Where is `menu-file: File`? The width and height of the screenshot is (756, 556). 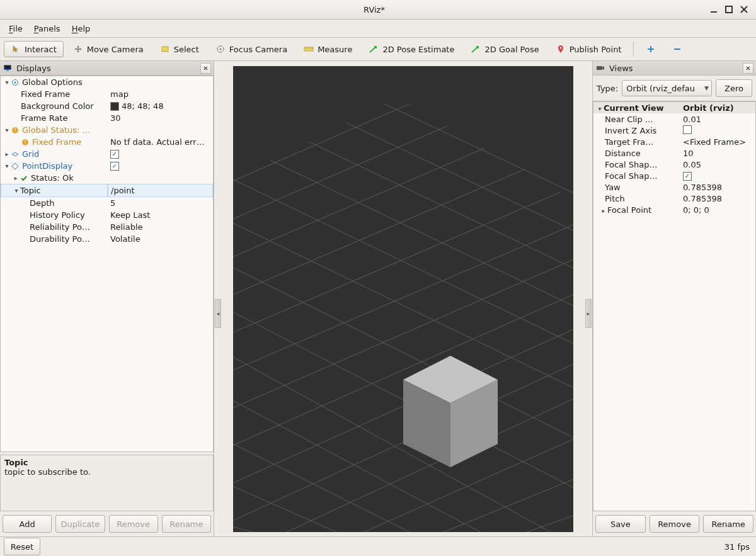 menu-file: File is located at coordinates (16, 29).